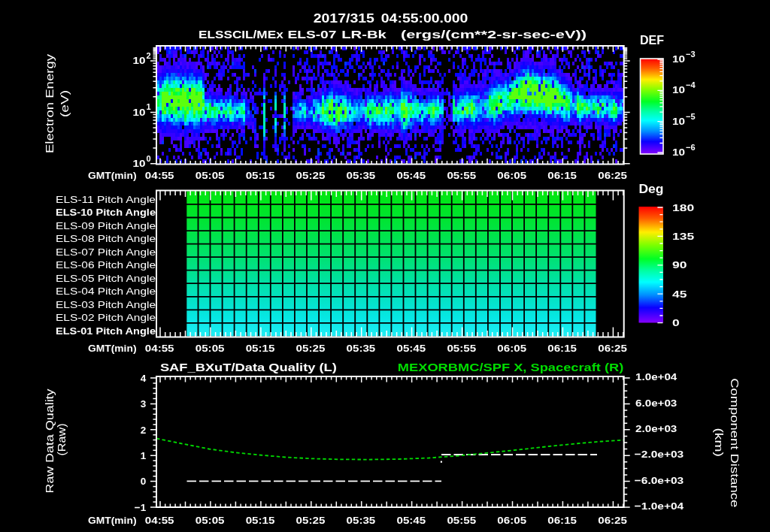 This screenshot has width=770, height=532. I want to click on svg-text: (eV), so click(65, 104).